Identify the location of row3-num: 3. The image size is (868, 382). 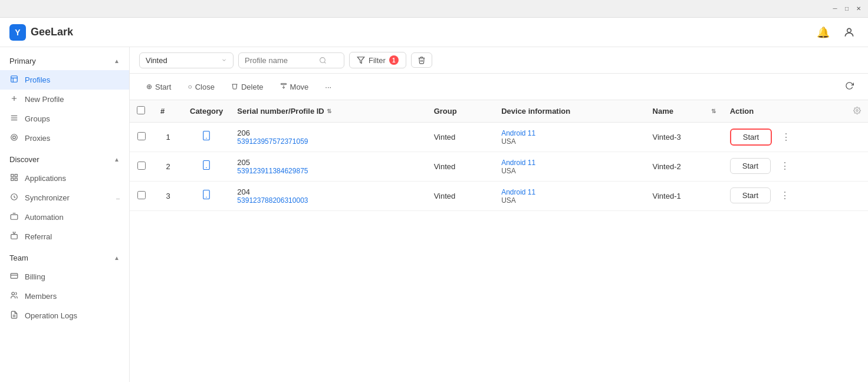
(168, 196).